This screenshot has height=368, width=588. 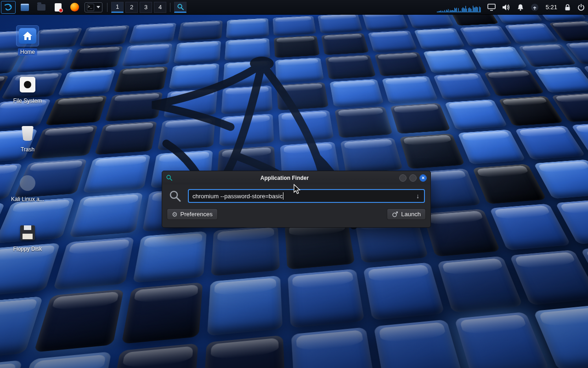 What do you see at coordinates (175, 196) in the screenshot?
I see `search-icon` at bounding box center [175, 196].